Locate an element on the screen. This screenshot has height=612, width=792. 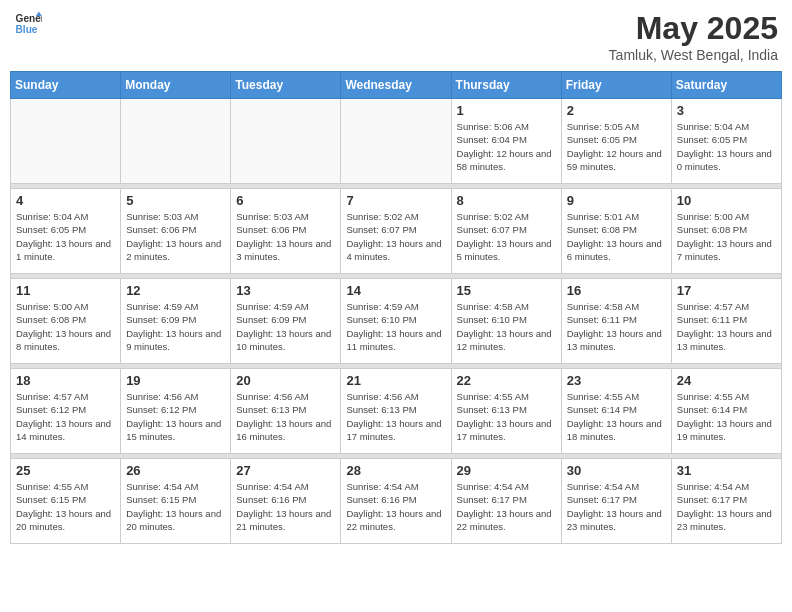
day-number: 15 is located at coordinates (506, 290).